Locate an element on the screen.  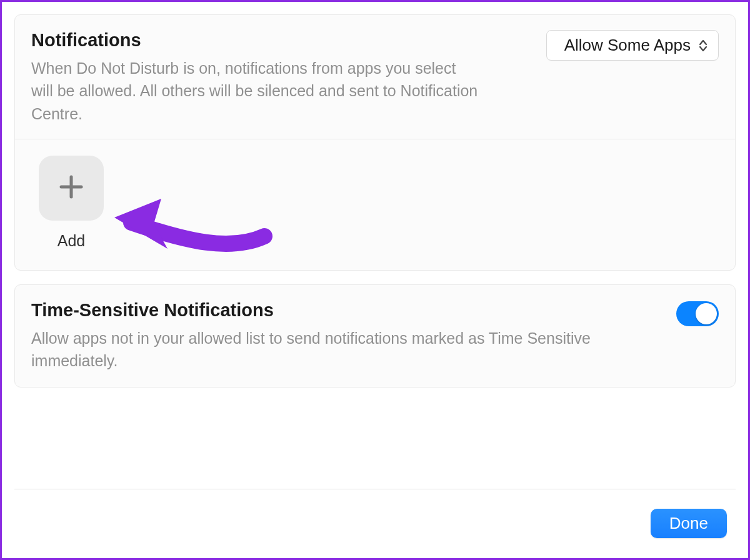
allow-apps-dropdown-label: Allow Some Apps is located at coordinates (628, 45).